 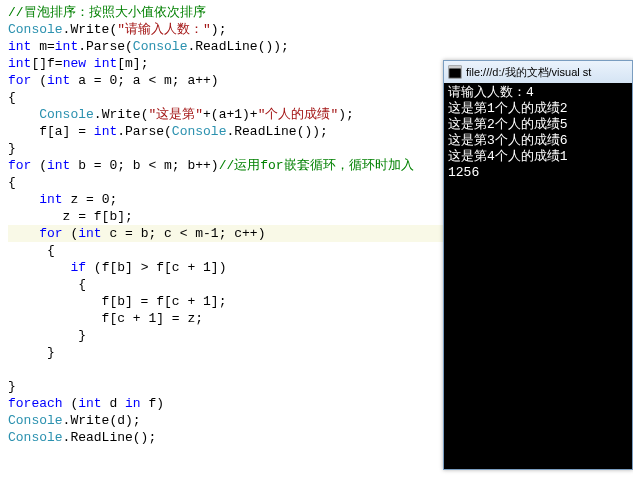 What do you see at coordinates (455, 72) in the screenshot?
I see `console-icon` at bounding box center [455, 72].